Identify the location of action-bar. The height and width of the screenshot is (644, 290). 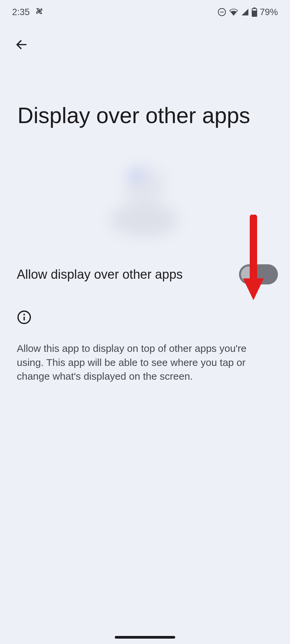
(145, 39).